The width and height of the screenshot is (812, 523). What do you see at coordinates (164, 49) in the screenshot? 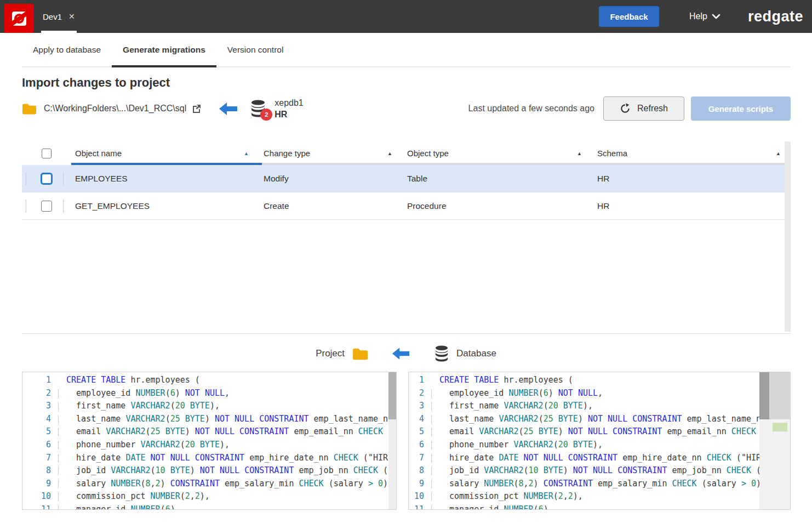
I see `tab-generate-migrations: Generate migrations` at bounding box center [164, 49].